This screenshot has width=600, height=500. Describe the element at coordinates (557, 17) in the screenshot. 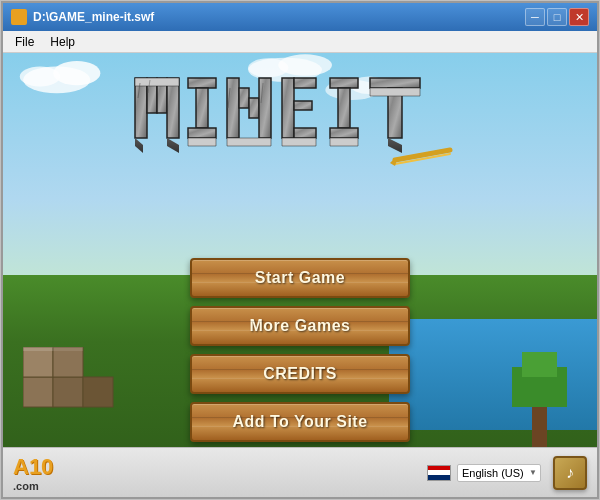

I see `window-controls: ─ □ ✕` at that location.